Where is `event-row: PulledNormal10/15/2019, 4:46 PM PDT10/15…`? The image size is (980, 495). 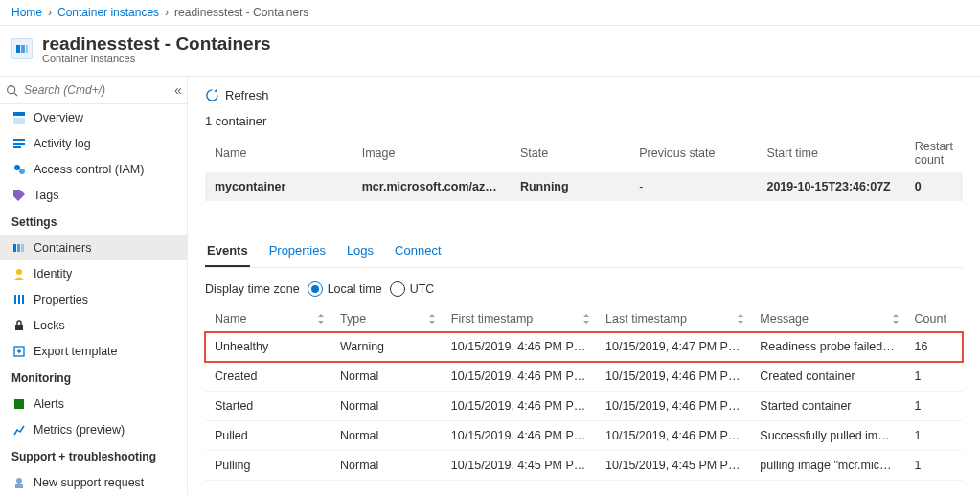
event-row: PulledNormal10/15/2019, 4:46 PM PDT10/15… is located at coordinates (584, 437).